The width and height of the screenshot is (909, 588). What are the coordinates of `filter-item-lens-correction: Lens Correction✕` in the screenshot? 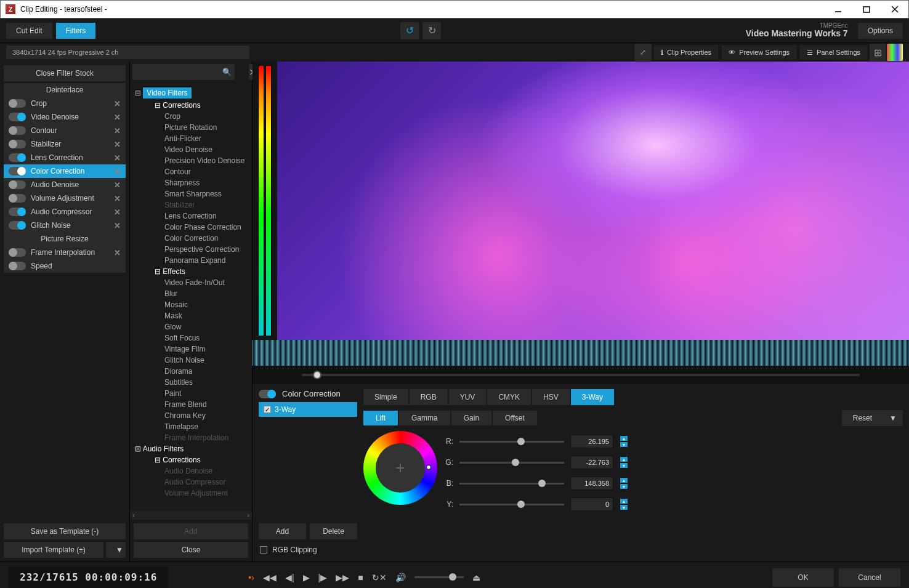 It's located at (65, 158).